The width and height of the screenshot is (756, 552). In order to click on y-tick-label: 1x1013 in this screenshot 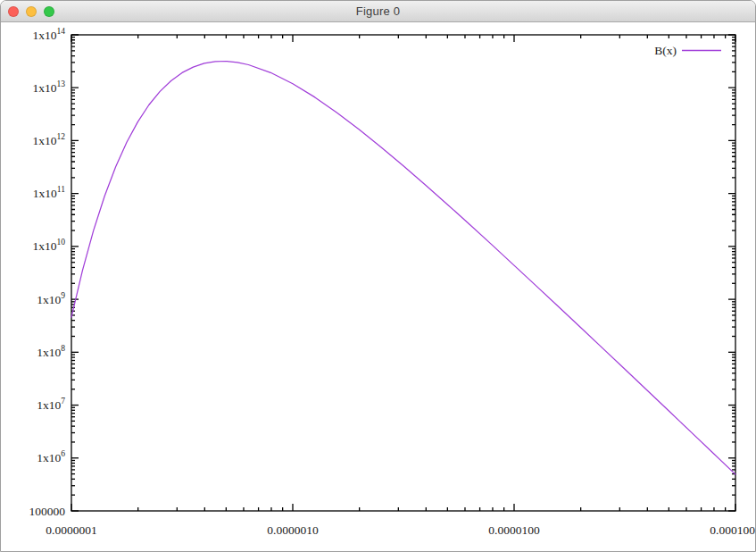, I will do `click(50, 88)`.